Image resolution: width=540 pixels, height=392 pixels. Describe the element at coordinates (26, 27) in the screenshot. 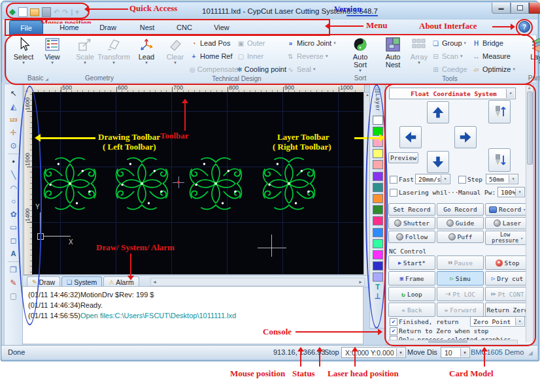

I see `tab-file: File` at that location.